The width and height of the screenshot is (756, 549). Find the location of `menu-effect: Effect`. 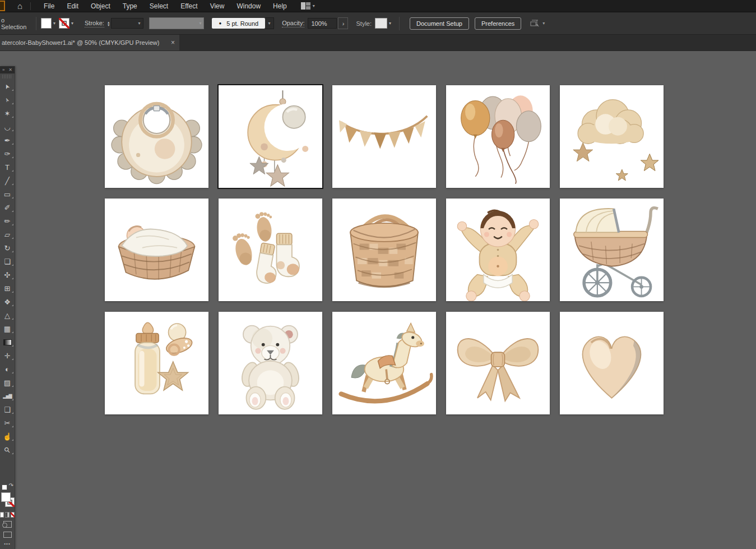

menu-effect: Effect is located at coordinates (189, 6).